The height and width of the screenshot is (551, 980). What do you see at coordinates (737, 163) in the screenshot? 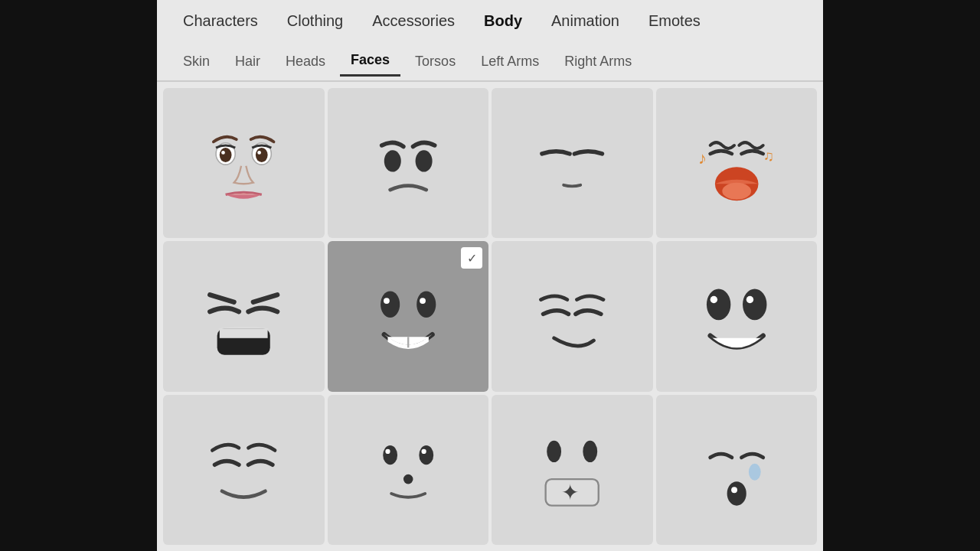
I see `face-card-music: ♪ ♫` at bounding box center [737, 163].